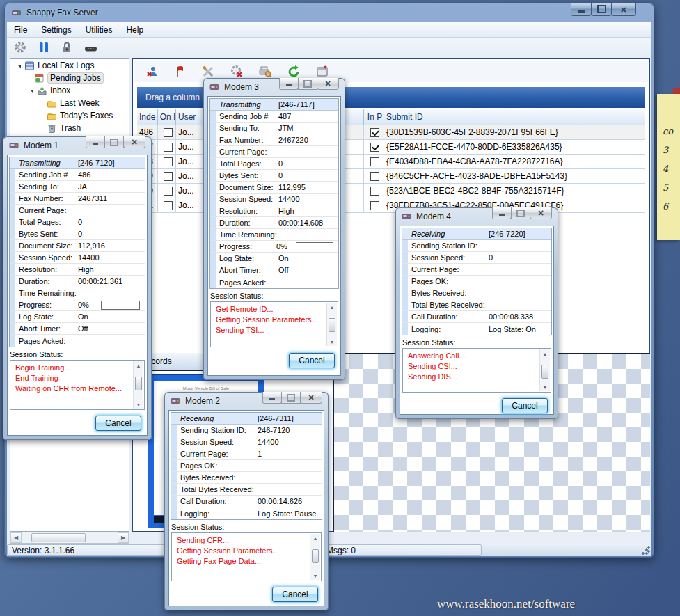  Describe the element at coordinates (77, 317) in the screenshot. I see `info-row: Log State:On` at that location.